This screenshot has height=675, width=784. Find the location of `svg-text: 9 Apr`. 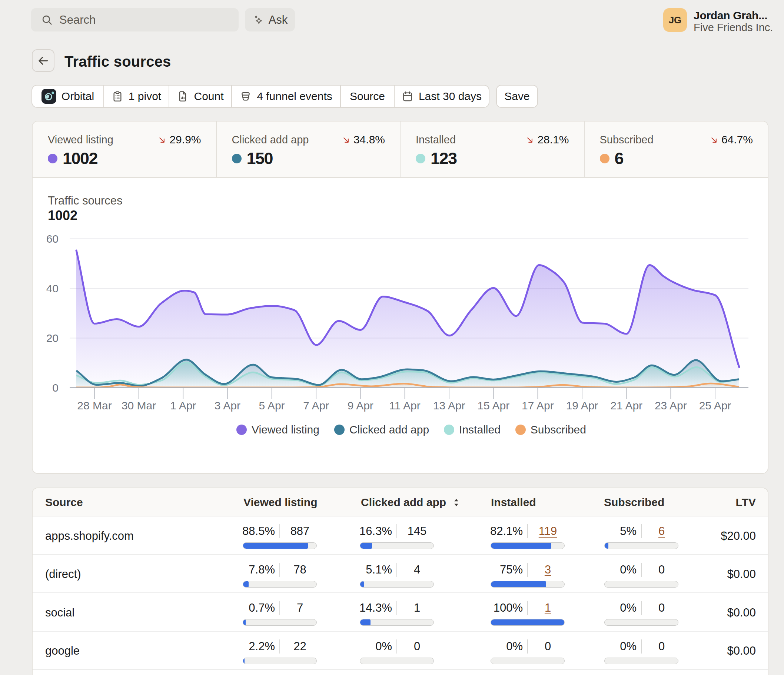

svg-text: 9 Apr is located at coordinates (360, 406).